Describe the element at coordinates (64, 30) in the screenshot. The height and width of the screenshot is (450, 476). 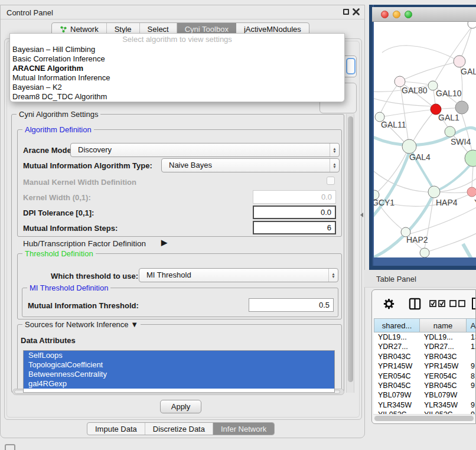
I see `network-icon` at that location.